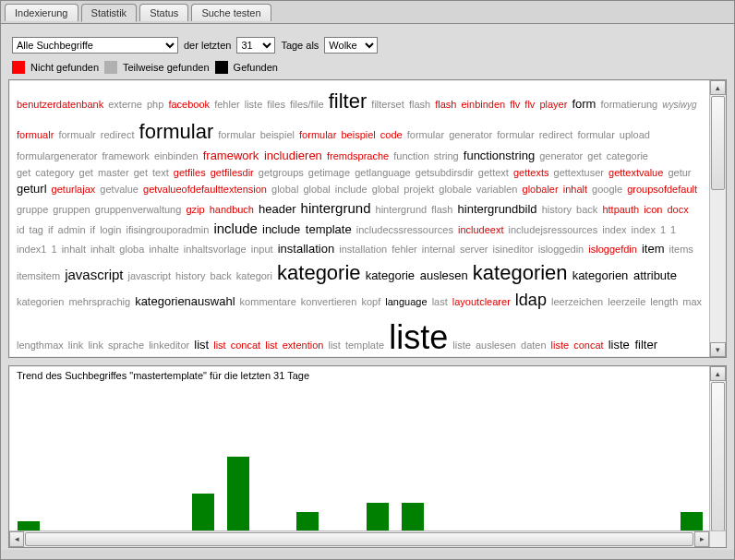  What do you see at coordinates (39, 276) in the screenshot?
I see `tag-item: itemsitem` at bounding box center [39, 276].